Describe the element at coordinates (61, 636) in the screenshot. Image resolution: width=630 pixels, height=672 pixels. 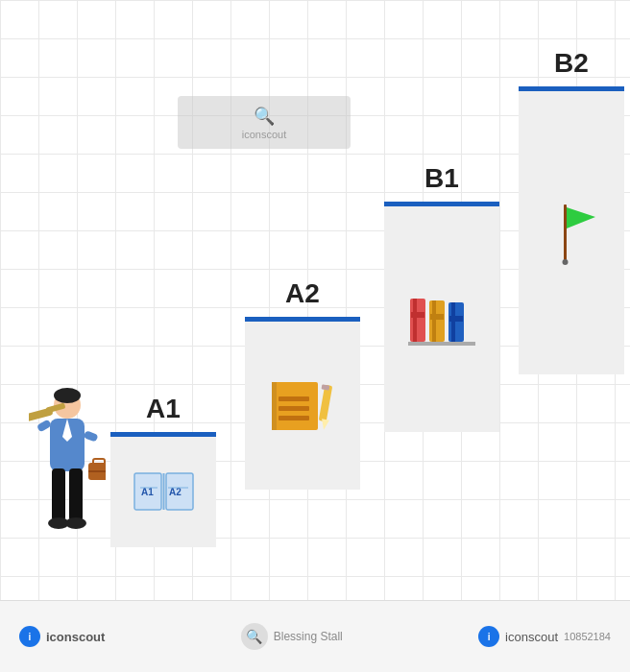
I see `bottom-left-logo: i iconscout` at that location.